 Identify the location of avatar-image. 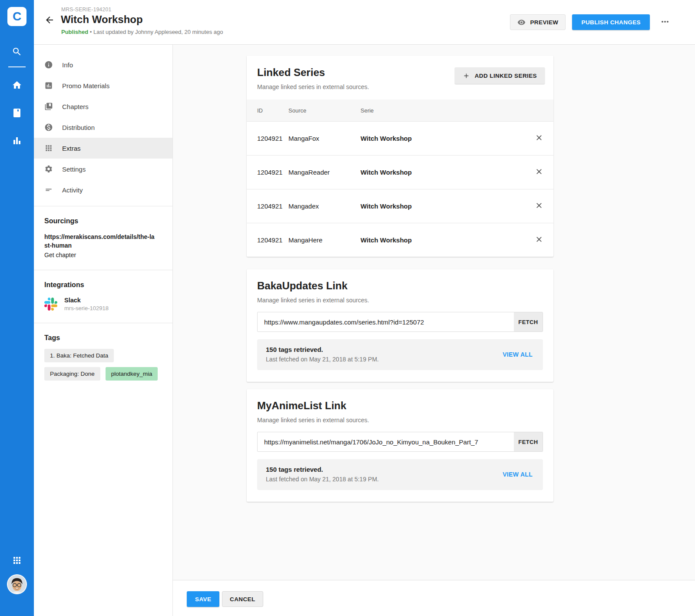
(17, 584).